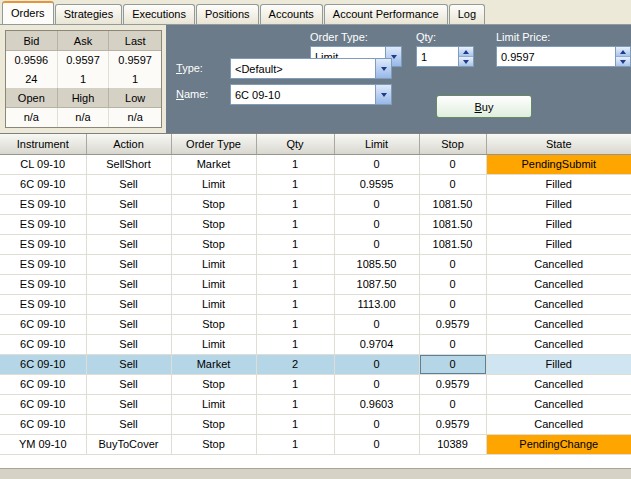 The image size is (631, 479). I want to click on column-header-limit: Limit, so click(376, 144).